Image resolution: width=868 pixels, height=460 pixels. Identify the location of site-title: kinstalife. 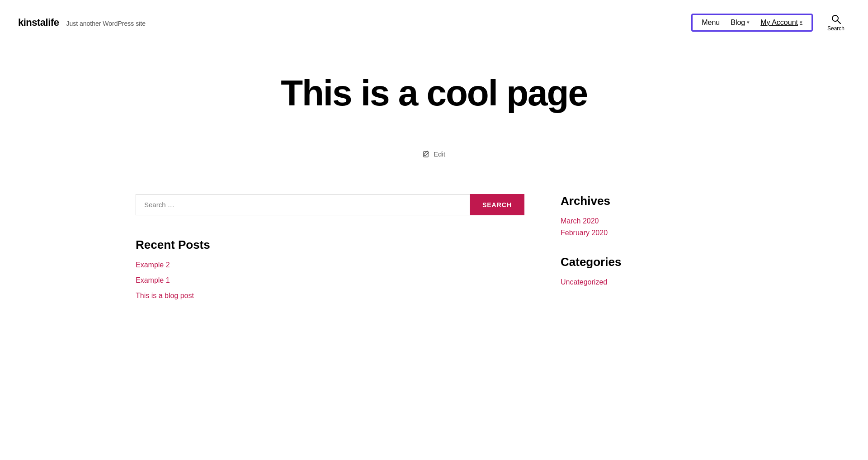
(38, 23).